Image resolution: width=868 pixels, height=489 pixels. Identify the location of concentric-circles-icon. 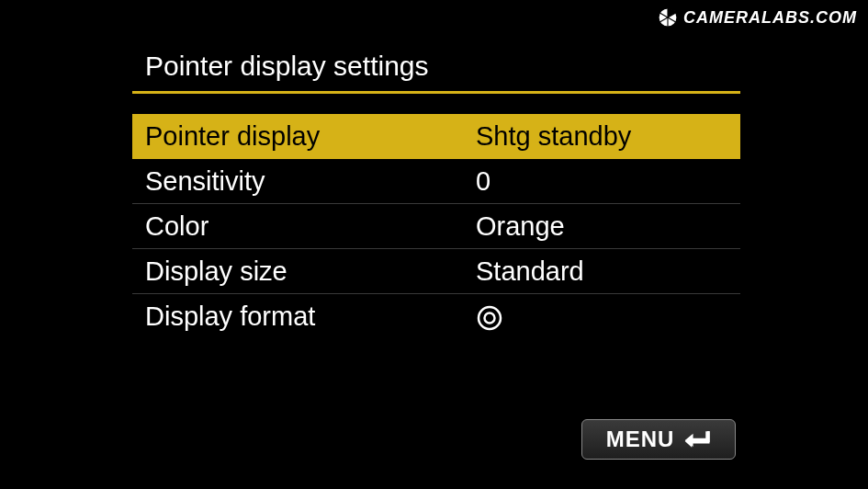
(490, 318).